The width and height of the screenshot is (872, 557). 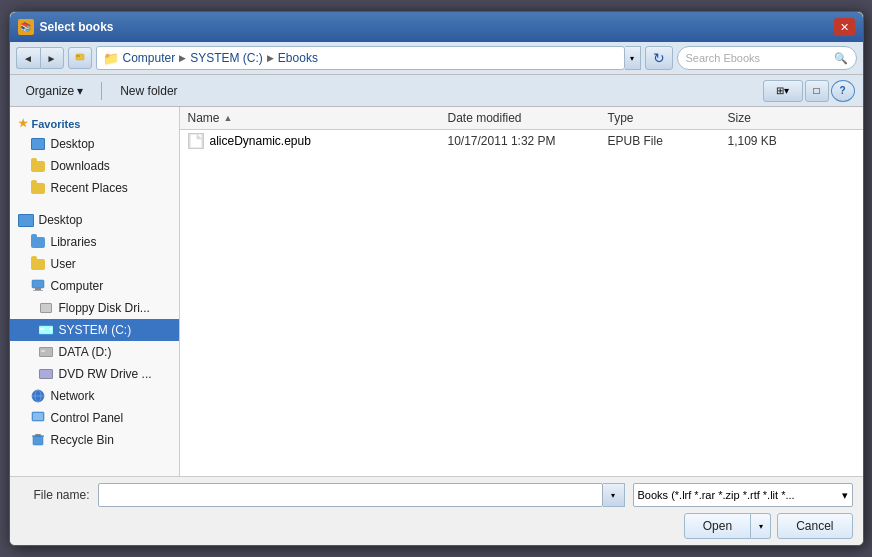 What do you see at coordinates (80, 58) in the screenshot?
I see `up-button` at bounding box center [80, 58].